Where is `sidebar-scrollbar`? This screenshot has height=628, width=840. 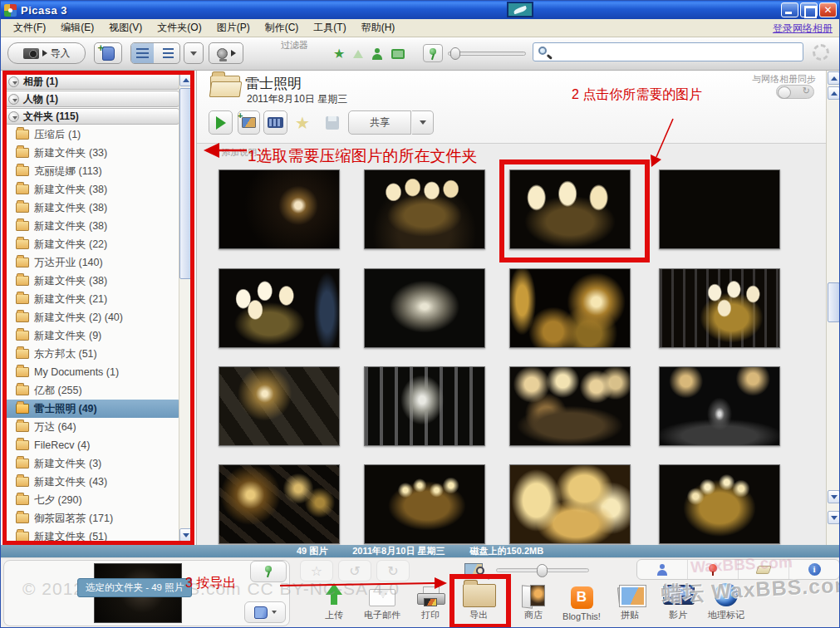 sidebar-scrollbar is located at coordinates (186, 307).